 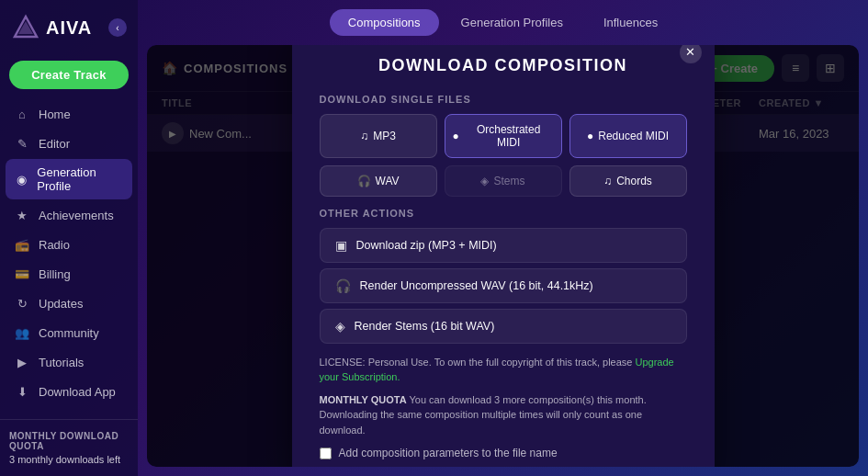 I want to click on monthly-quota-label: MONTHLY DOWNLOAD QUOTA, so click(x=69, y=441).